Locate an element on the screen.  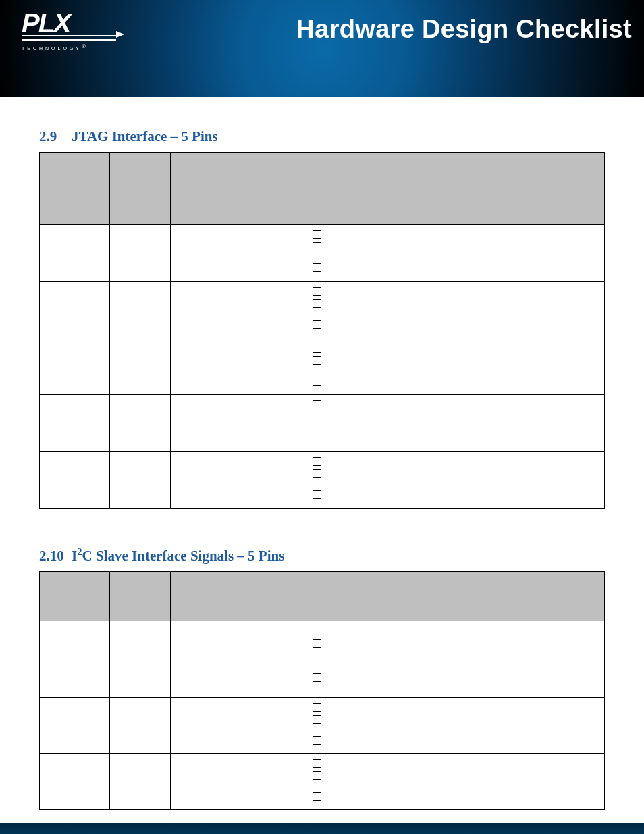
section-title: I2C Slave Interface Signals – 5 Pins is located at coordinates (178, 556).